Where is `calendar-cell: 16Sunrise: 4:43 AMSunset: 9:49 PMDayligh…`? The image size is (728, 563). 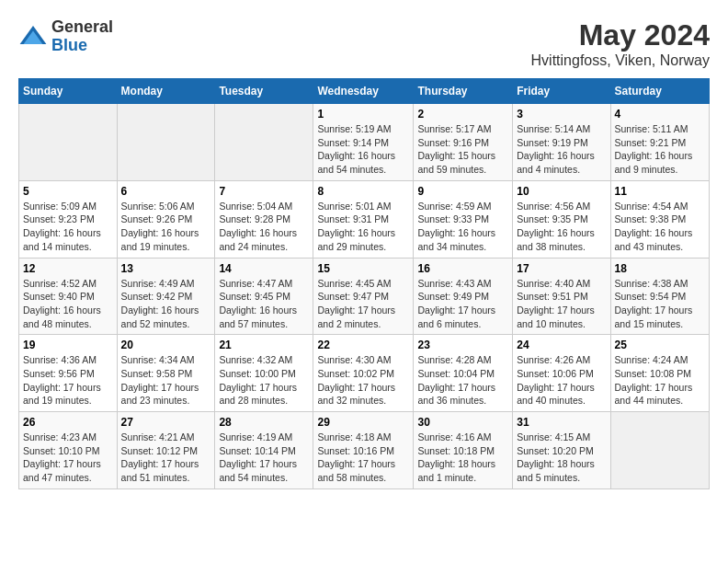
calendar-cell: 16Sunrise: 4:43 AMSunset: 9:49 PMDayligh… is located at coordinates (463, 296).